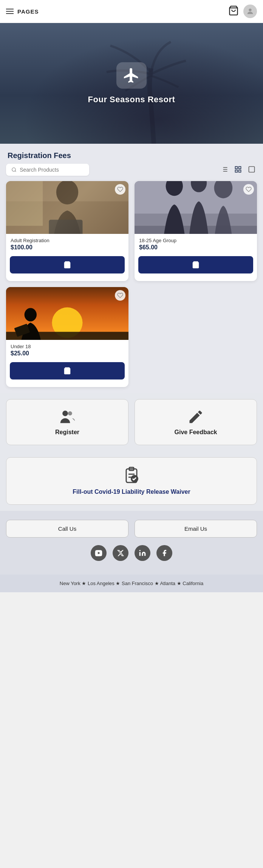  I want to click on waiver-section: Fill-out Covid-19 Liability Release Waiv…, so click(132, 481).